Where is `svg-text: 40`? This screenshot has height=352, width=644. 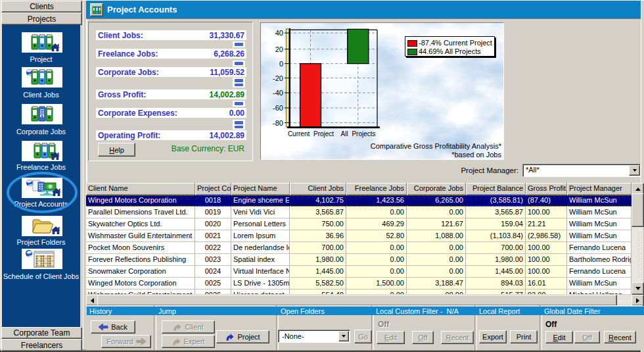
svg-text: 40 is located at coordinates (279, 33).